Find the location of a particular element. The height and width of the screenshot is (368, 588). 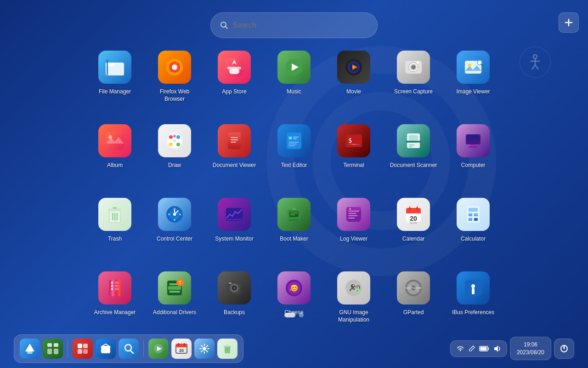

app-item-file-manager: File Manager is located at coordinates (115, 80).